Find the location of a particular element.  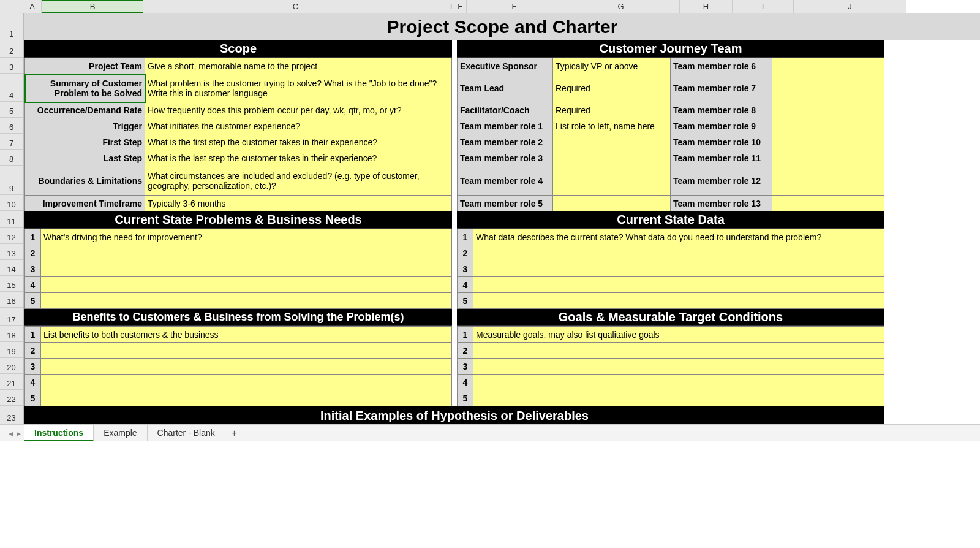

row-header-21: 21 is located at coordinates (12, 382).